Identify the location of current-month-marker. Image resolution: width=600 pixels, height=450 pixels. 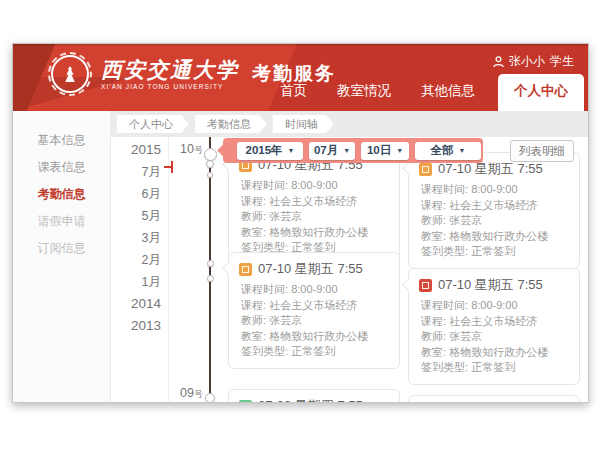
(168, 167).